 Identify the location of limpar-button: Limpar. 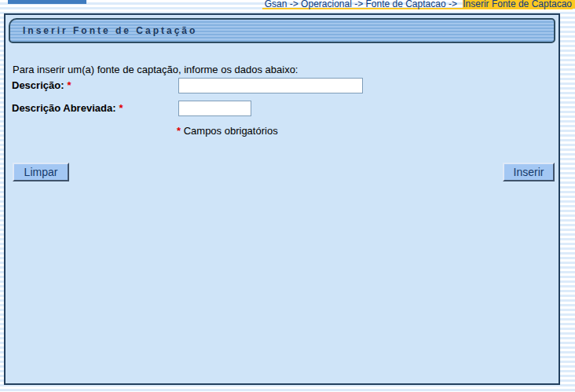
(41, 172).